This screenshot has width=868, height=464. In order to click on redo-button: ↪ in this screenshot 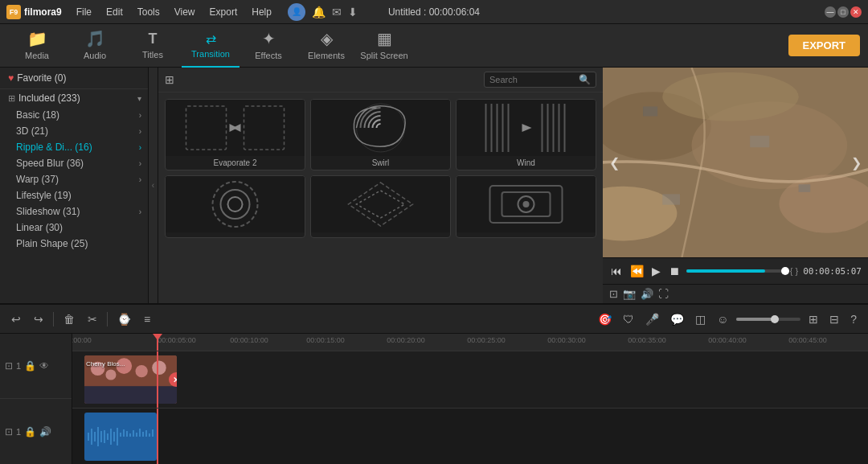, I will do `click(39, 319)`.